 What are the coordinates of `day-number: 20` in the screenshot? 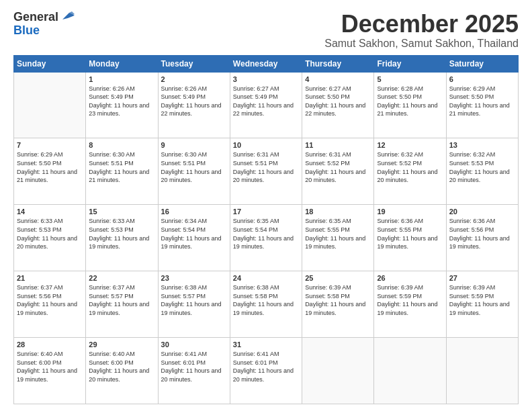 It's located at (482, 212).